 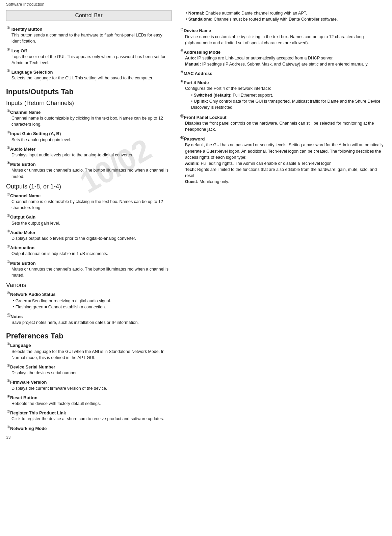 I want to click on rc-item-9: ⑨MAC Address, so click(x=283, y=73).